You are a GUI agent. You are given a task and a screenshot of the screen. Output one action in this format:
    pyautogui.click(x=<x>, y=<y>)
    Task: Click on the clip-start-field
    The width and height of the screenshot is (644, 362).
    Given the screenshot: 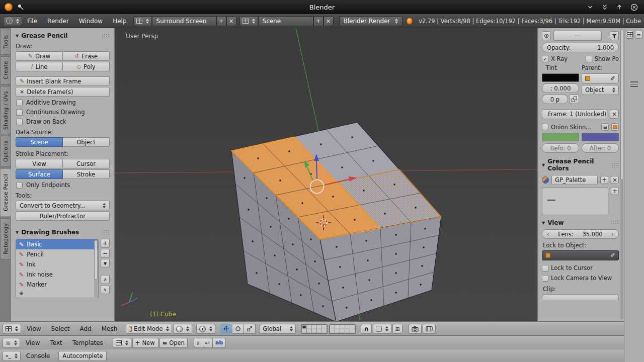 What is the action you would take?
    pyautogui.click(x=581, y=297)
    